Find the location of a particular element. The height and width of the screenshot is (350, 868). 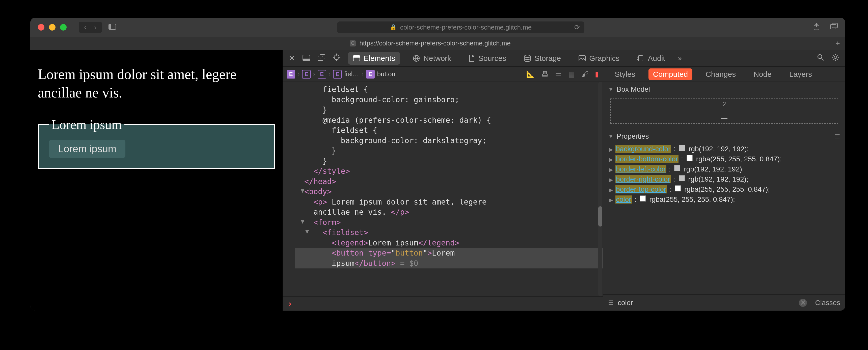

overflow-icon: » is located at coordinates (680, 58).